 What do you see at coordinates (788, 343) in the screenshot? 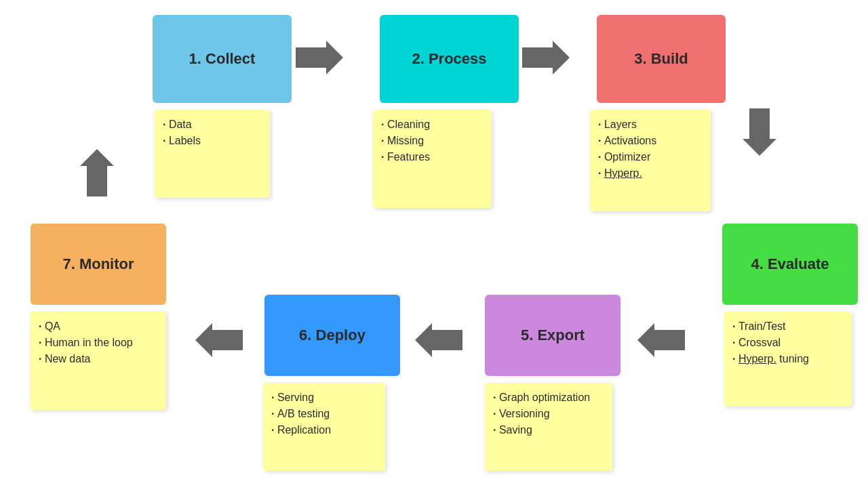
I see `note-evaluate-item-2: Crossval` at bounding box center [788, 343].